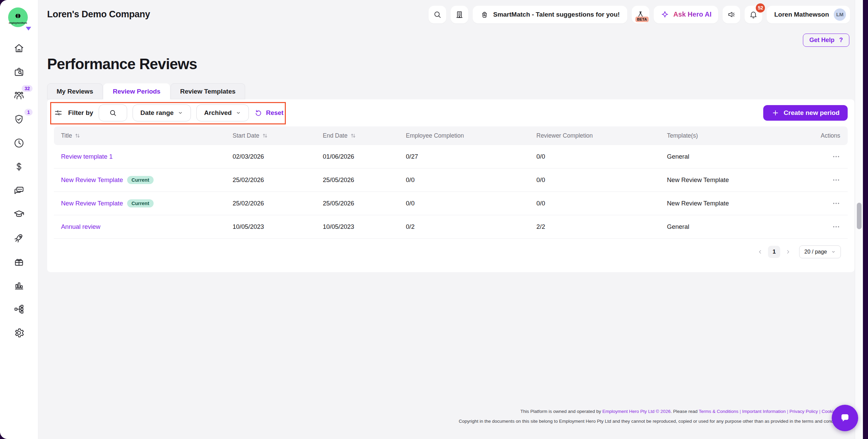 The image size is (868, 439). I want to click on bell-icon, so click(753, 15).